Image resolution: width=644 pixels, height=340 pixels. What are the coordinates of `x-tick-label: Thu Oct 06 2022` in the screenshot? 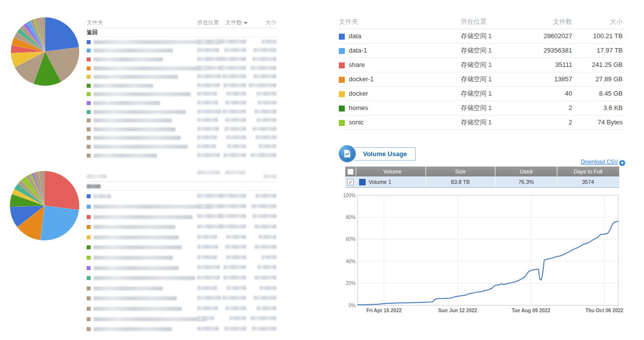 It's located at (604, 310).